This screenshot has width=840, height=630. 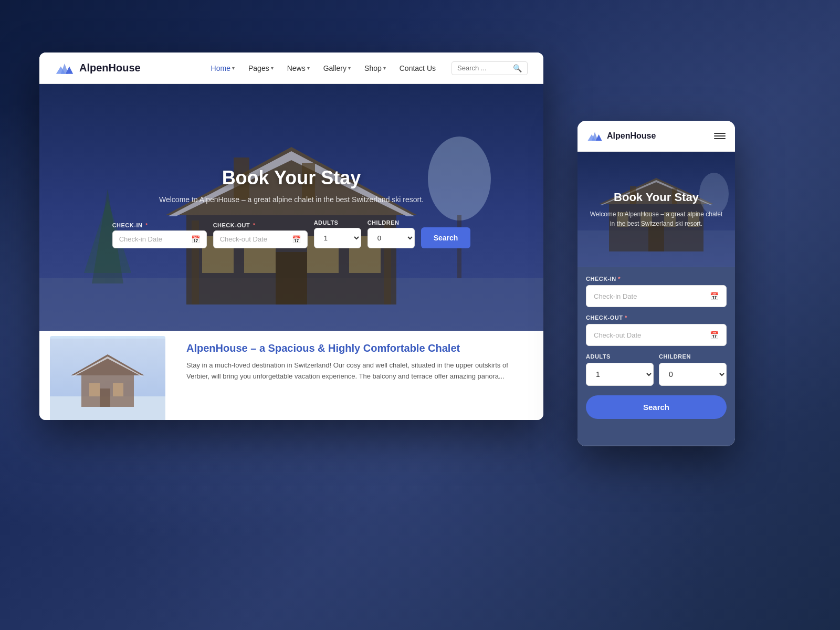 I want to click on desktop-nav-links: Home ▾ Pages ▾ News ▾ Gallery ▾ Shop ▾ C…, so click(x=323, y=68).